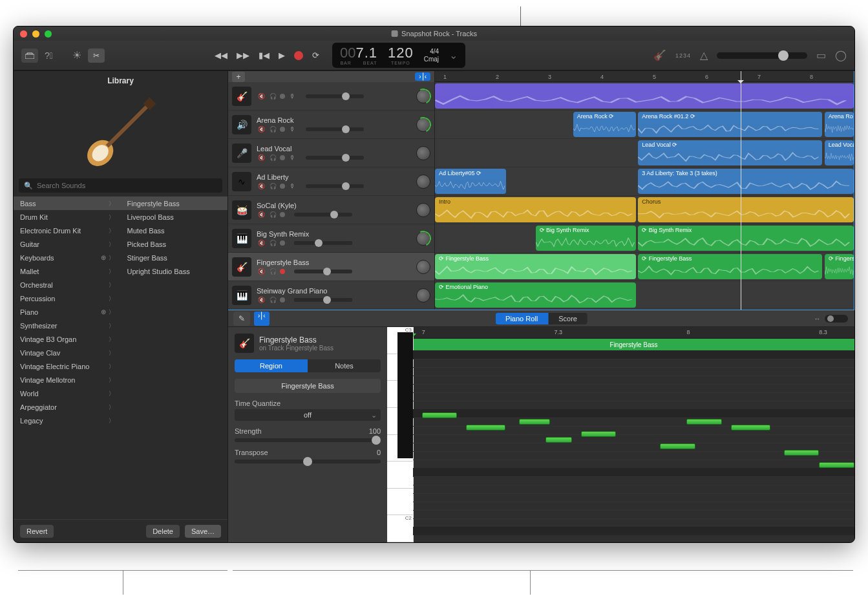 This screenshot has width=868, height=605. I want to click on region: ⟳ Fingerstyle Bass, so click(535, 266).